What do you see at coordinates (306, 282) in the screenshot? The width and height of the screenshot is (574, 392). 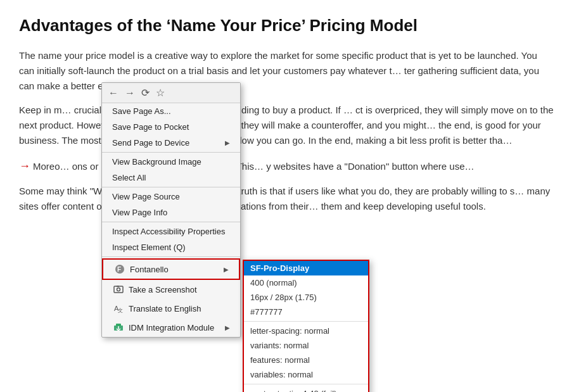 I see `font-weight-item: 400 (normal)` at bounding box center [306, 282].